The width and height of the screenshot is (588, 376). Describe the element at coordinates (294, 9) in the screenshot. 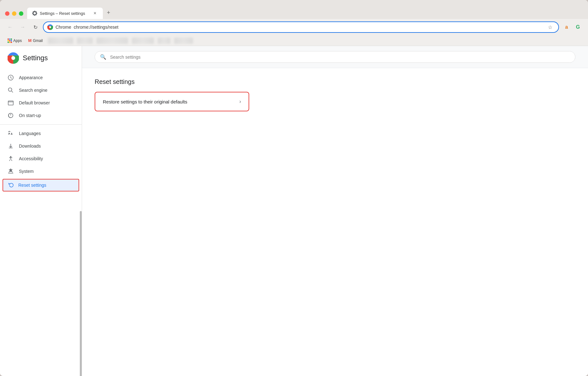

I see `title-bar: Settings – Reset settings ✕ +` at that location.